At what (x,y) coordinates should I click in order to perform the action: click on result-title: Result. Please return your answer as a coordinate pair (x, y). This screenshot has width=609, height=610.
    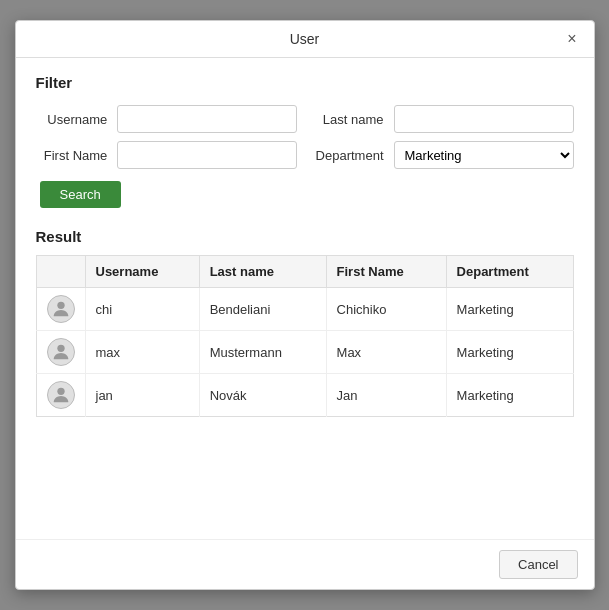
    Looking at the image, I should click on (305, 236).